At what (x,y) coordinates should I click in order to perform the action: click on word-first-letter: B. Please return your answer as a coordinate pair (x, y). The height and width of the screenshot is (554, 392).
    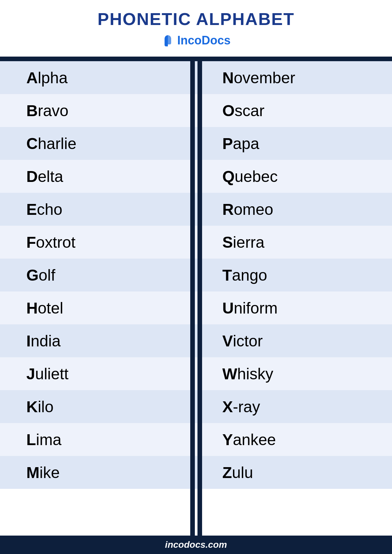
    Looking at the image, I should click on (32, 111).